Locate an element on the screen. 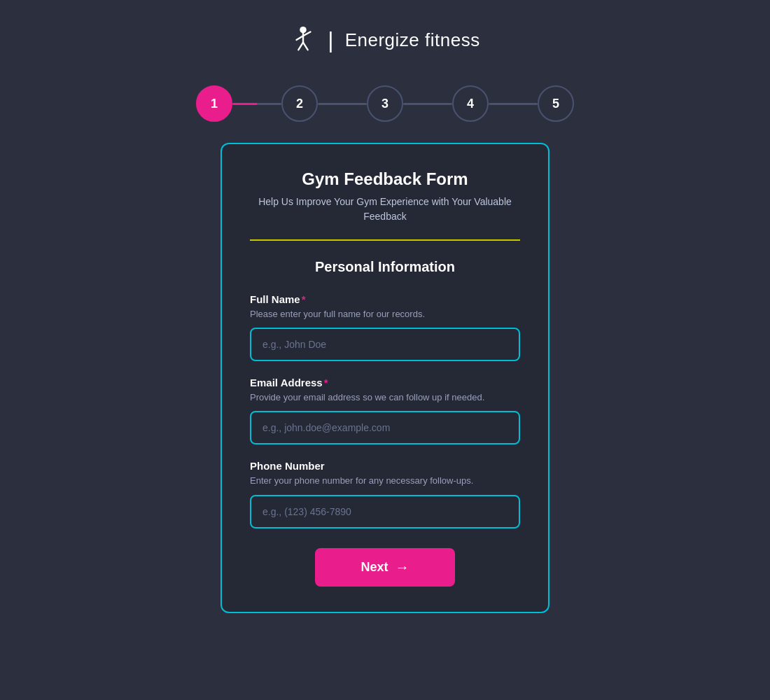 This screenshot has width=770, height=700. phone-number-group: Phone Number Enter your phone number for… is located at coordinates (385, 494).